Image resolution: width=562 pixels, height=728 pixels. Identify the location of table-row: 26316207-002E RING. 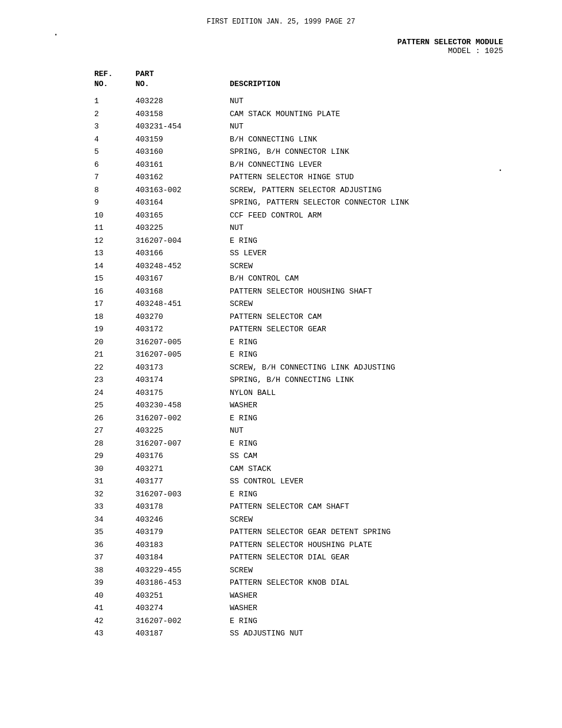
(300, 419).